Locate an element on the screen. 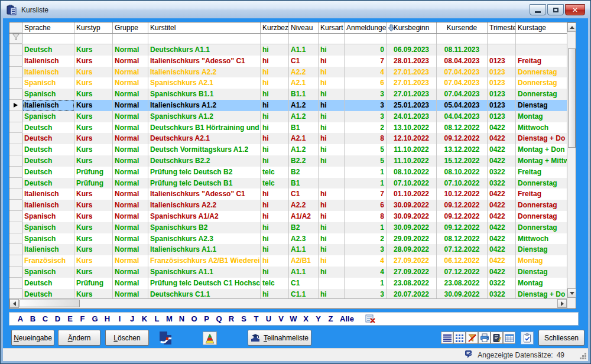  letter-b: B is located at coordinates (33, 319).